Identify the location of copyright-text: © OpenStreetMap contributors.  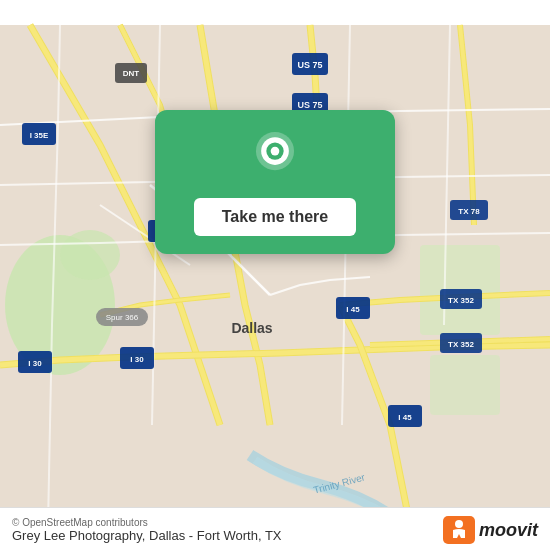
(147, 522).